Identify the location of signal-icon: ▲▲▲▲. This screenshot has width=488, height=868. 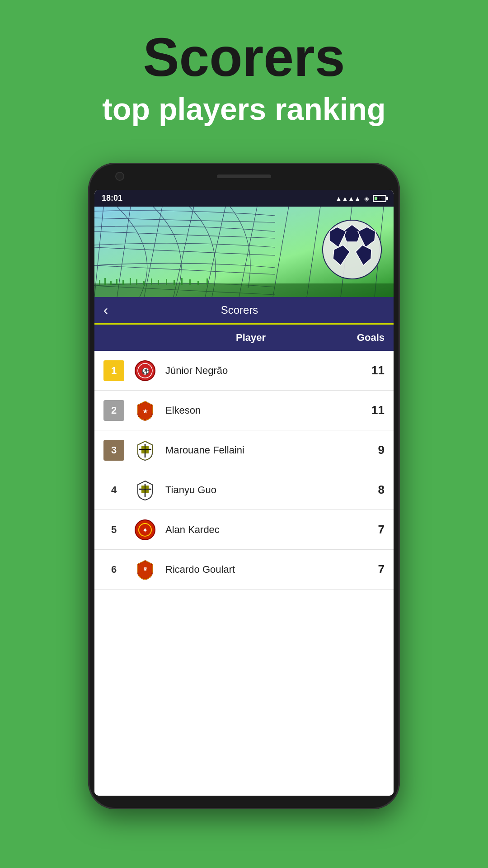
(348, 198).